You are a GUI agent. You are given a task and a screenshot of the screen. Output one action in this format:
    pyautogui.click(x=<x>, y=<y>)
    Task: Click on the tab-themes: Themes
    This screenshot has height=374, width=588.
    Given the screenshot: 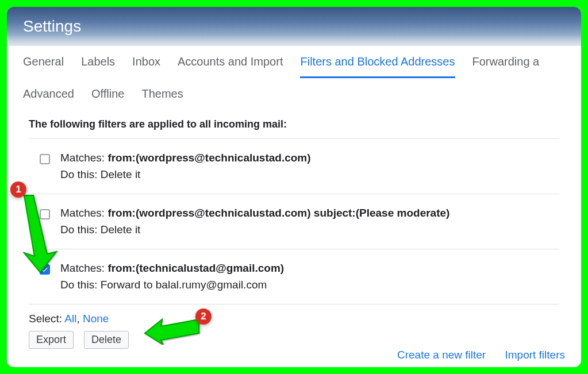 What is the action you would take?
    pyautogui.click(x=162, y=93)
    